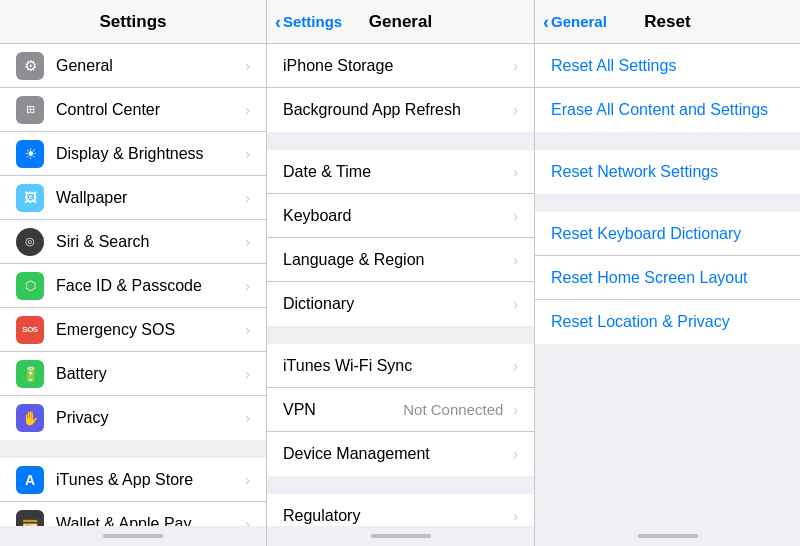  I want to click on bottom-bar-right, so click(668, 536).